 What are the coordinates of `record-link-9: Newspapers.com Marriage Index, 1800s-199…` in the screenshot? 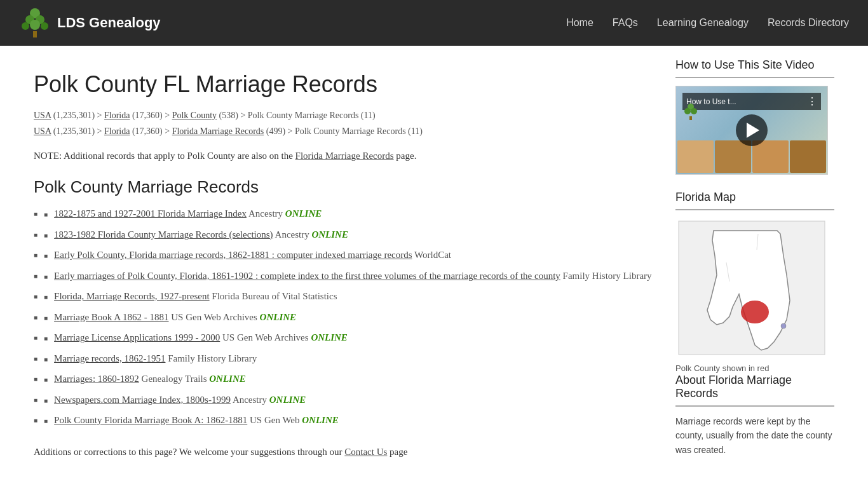 It's located at (142, 400).